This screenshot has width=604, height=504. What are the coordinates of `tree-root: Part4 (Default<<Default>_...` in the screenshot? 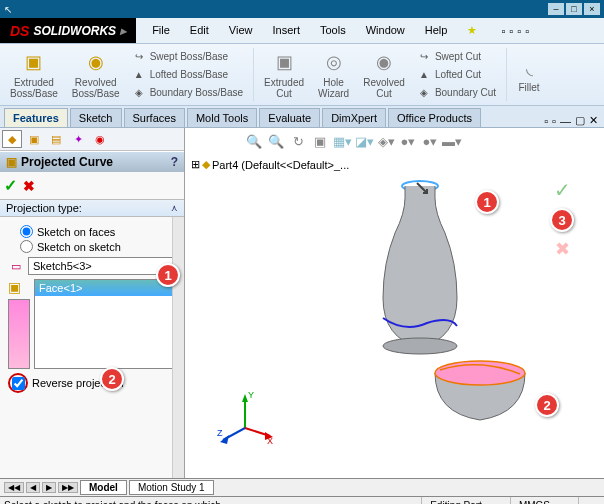 It's located at (280, 165).